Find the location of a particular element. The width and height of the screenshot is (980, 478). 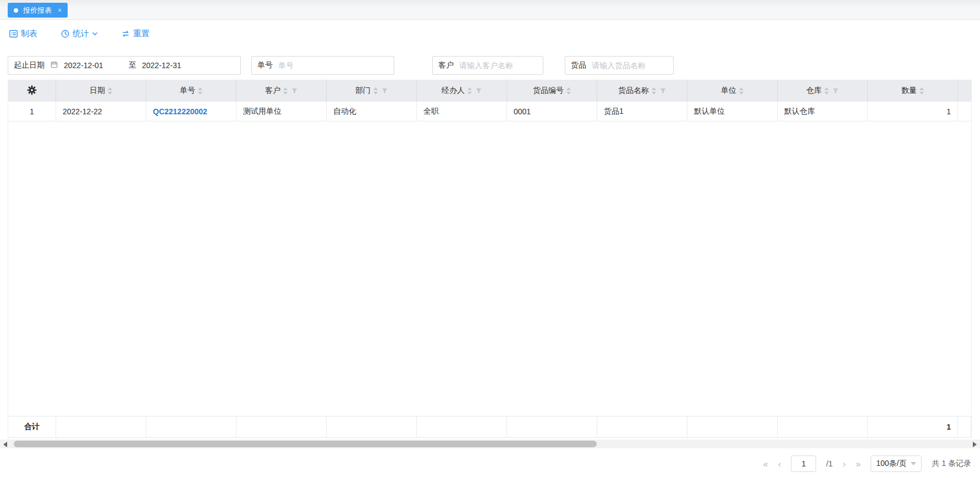

caret-down-icon is located at coordinates (913, 464).